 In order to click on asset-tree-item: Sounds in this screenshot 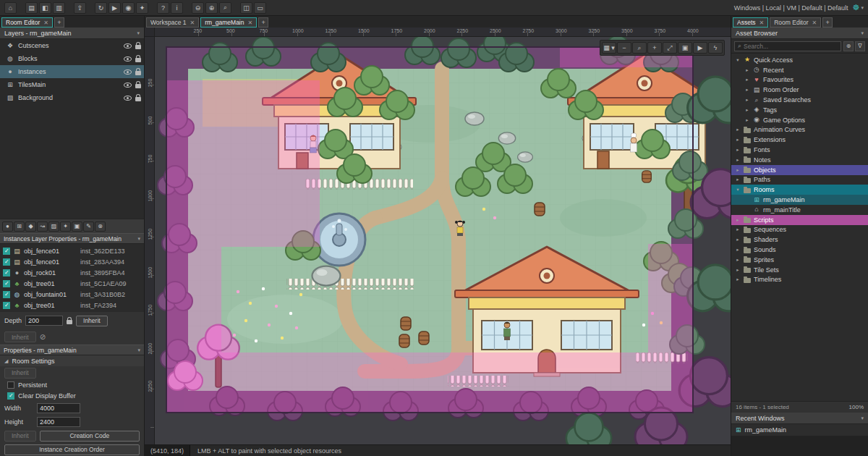, I will do `click(800, 250)`.